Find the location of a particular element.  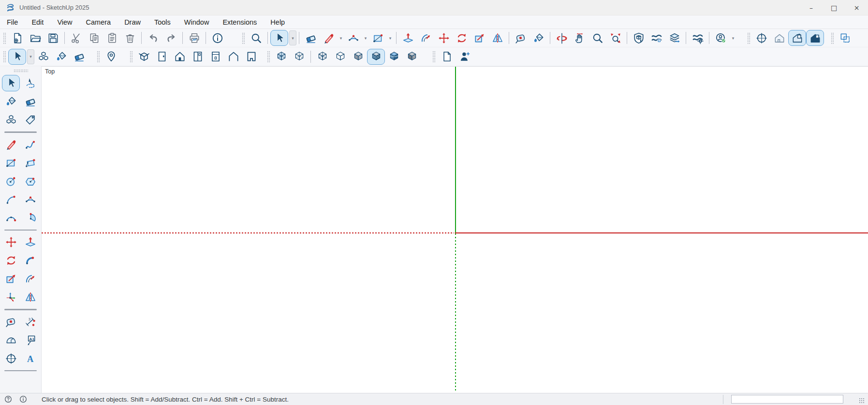

tag-tool is located at coordinates (30, 120).